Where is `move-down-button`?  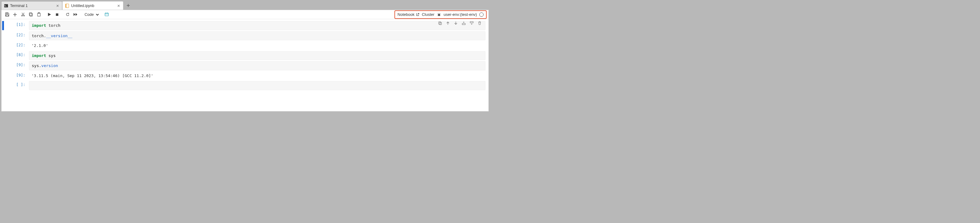 move-down-button is located at coordinates (456, 23).